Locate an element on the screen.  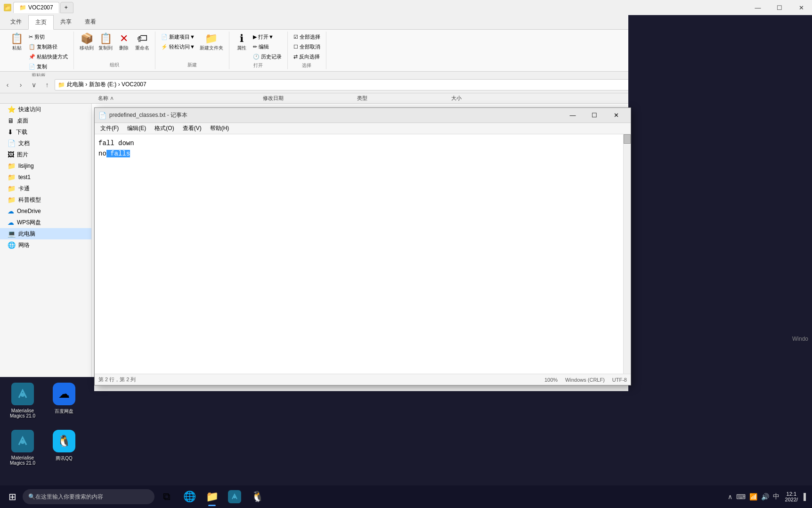
maximize-button: ☐ is located at coordinates (780, 8).